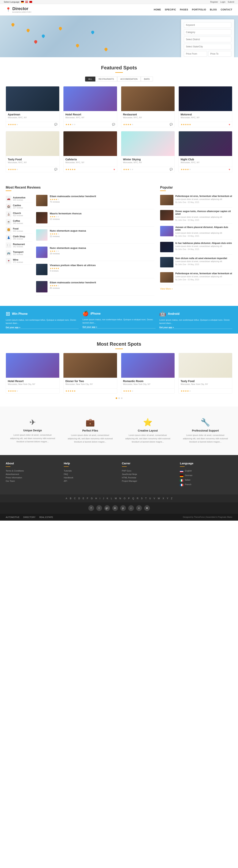  What do you see at coordinates (91, 508) in the screenshot?
I see `social-facebook: f` at bounding box center [91, 508].